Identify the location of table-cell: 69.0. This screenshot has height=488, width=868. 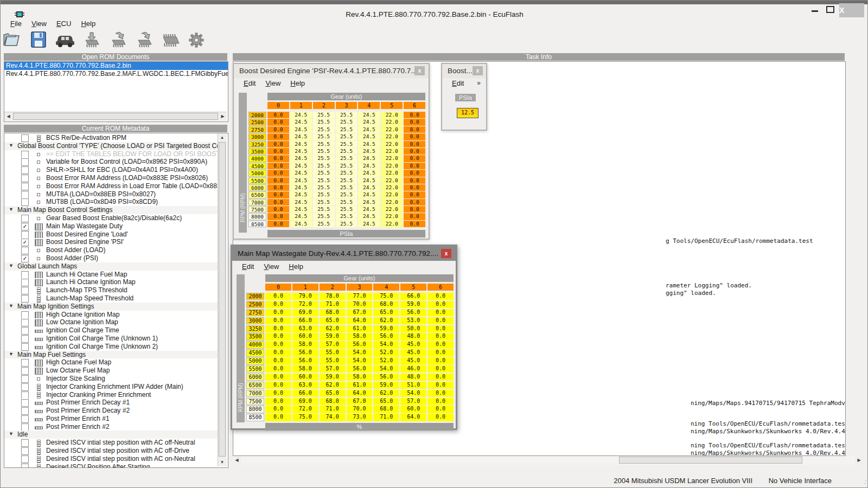
(305, 312).